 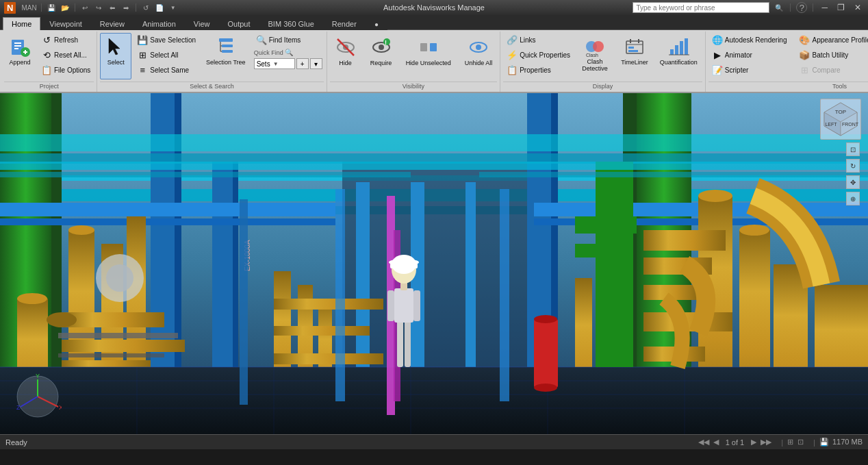 What do you see at coordinates (853, 149) in the screenshot?
I see `nav-zoom-extents: ⊡` at bounding box center [853, 149].